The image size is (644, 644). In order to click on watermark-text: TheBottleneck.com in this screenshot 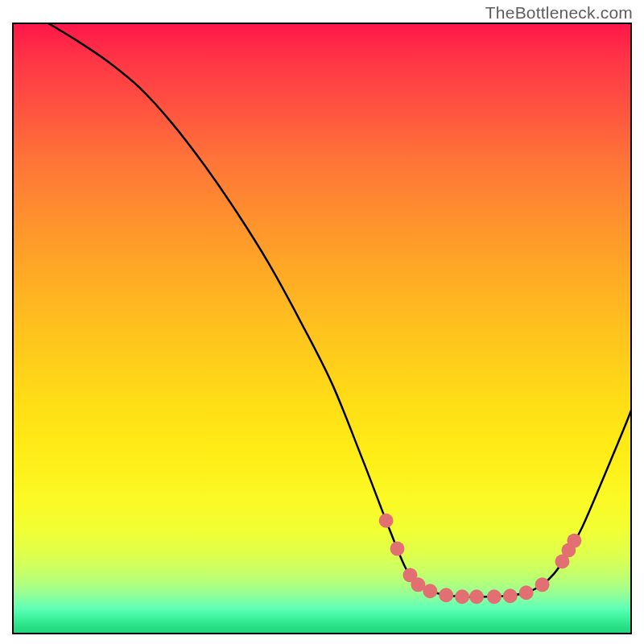, I will do `click(559, 13)`.